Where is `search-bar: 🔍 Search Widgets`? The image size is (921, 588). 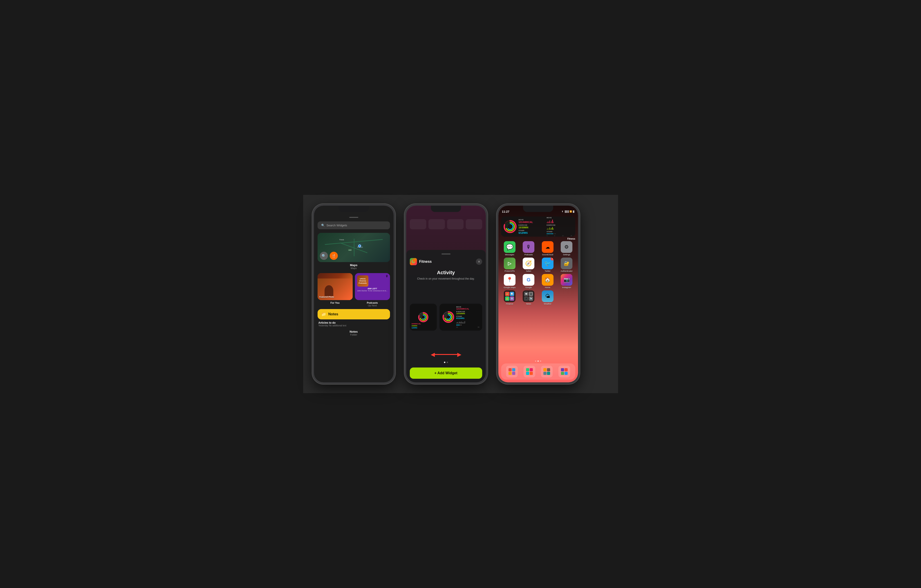 search-bar: 🔍 Search Widgets is located at coordinates (354, 226).